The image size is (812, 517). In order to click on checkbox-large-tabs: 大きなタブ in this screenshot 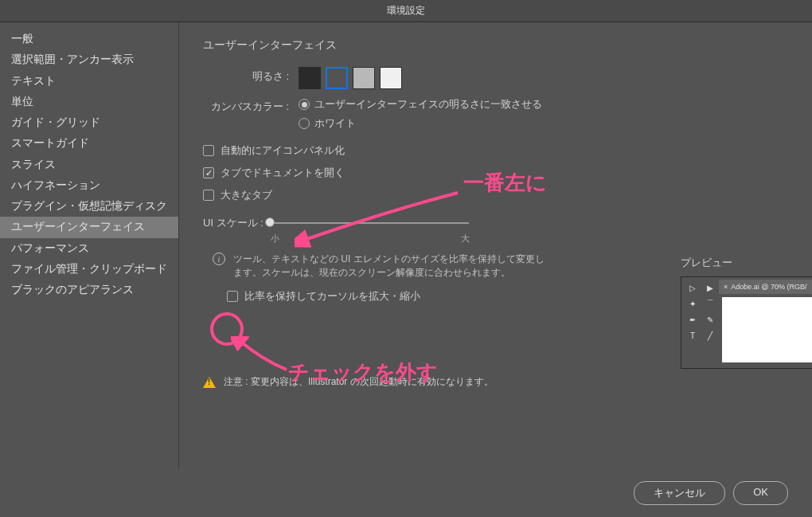, I will do `click(495, 195)`.